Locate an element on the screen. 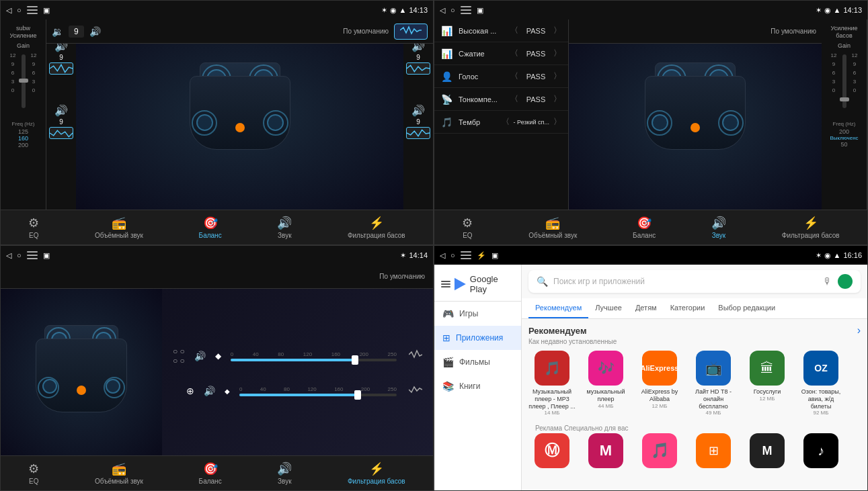 This screenshot has height=491, width=868. gain-slider-q2 is located at coordinates (844, 81).